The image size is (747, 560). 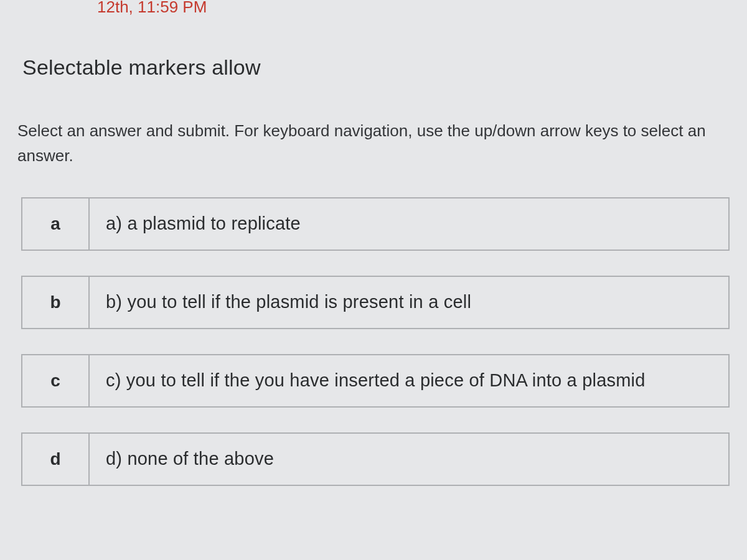 I want to click on answer-option-b: b b) you to tell if the plasmid is prese…, so click(x=375, y=302).